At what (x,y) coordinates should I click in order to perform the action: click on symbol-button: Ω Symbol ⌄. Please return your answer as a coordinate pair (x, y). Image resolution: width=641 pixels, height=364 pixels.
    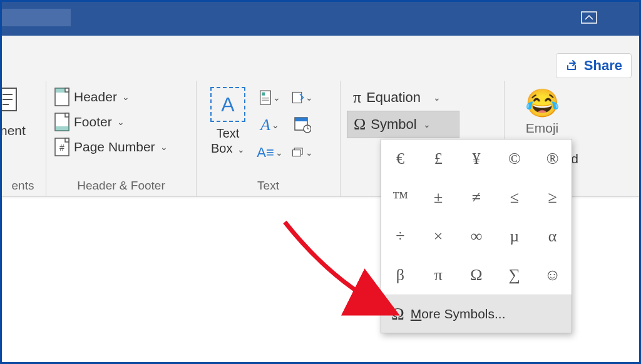
    Looking at the image, I should click on (403, 124).